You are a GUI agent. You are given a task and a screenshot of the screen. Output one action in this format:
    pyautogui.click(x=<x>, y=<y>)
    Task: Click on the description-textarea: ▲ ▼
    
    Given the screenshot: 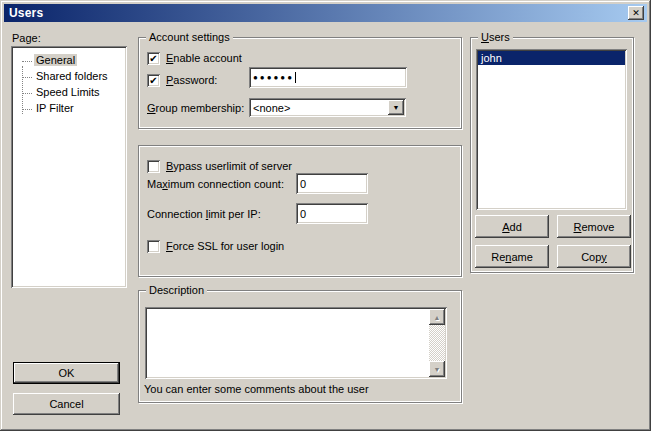 What is the action you would take?
    pyautogui.click(x=296, y=343)
    